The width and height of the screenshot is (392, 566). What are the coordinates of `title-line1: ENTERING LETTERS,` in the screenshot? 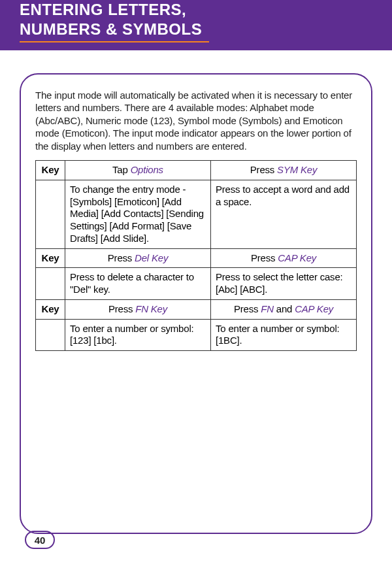 It's located at (103, 9).